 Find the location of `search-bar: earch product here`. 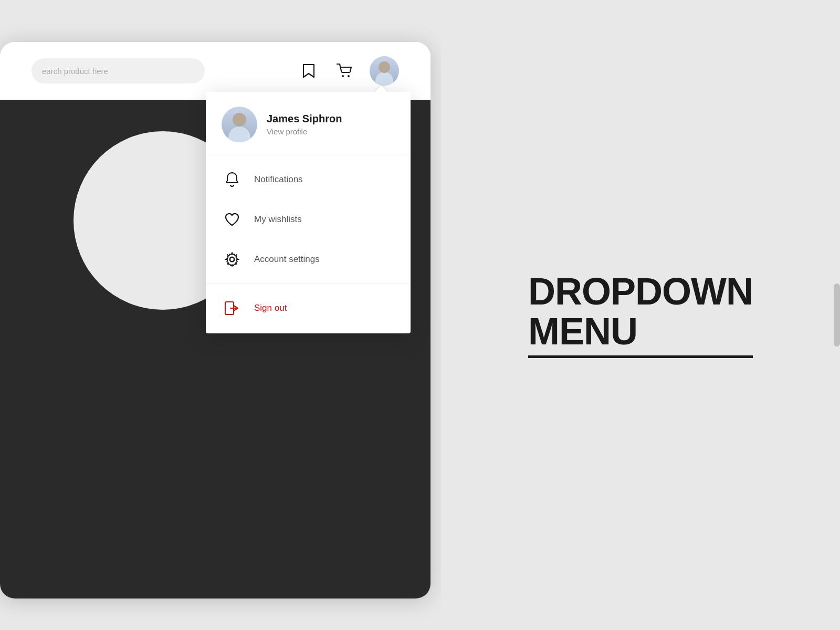

search-bar: earch product here is located at coordinates (118, 71).